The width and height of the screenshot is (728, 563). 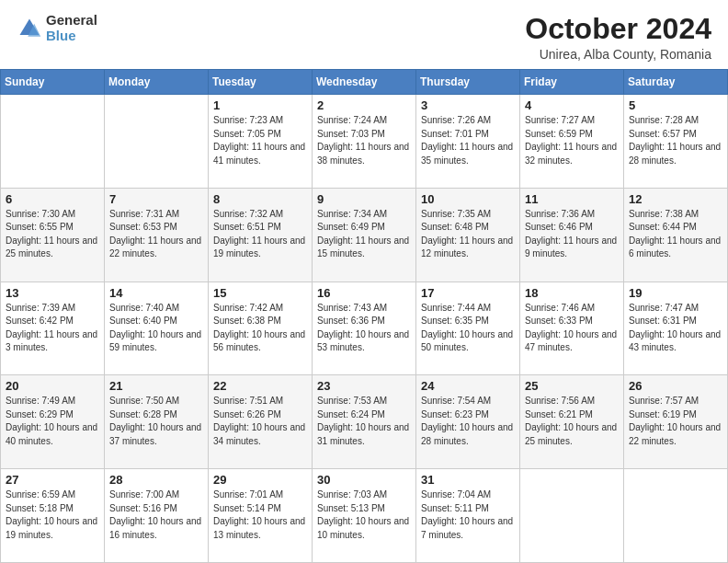 What do you see at coordinates (156, 422) in the screenshot?
I see `calendar-cell: 21Sunrise: 7:50 AMSunset: 6:28 PMDayligh…` at bounding box center [156, 422].